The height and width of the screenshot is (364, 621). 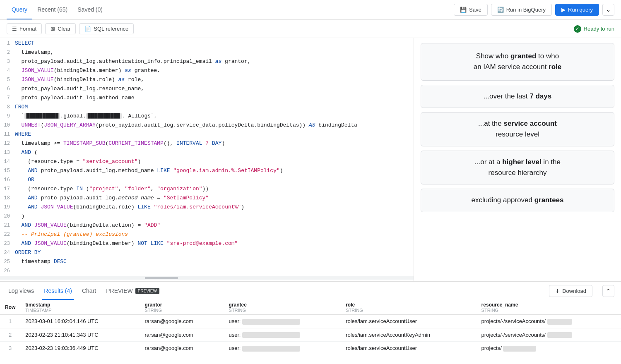 What do you see at coordinates (534, 10) in the screenshot?
I see `nav-actions: 💾 Save 🔄 Run in BigQuery ▶ Run query ⌄` at bounding box center [534, 10].